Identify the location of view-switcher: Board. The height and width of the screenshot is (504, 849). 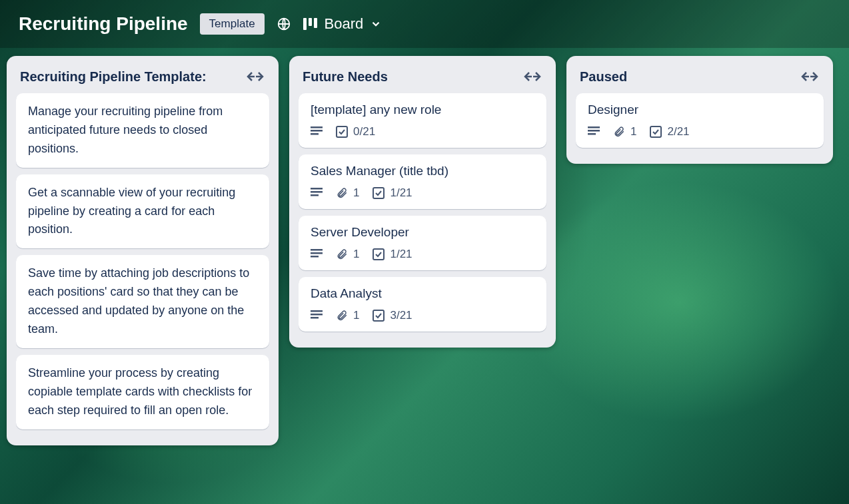
(343, 24).